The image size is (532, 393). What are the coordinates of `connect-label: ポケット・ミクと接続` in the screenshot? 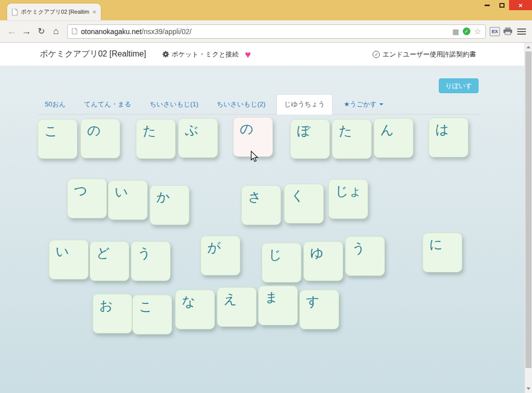 It's located at (205, 54).